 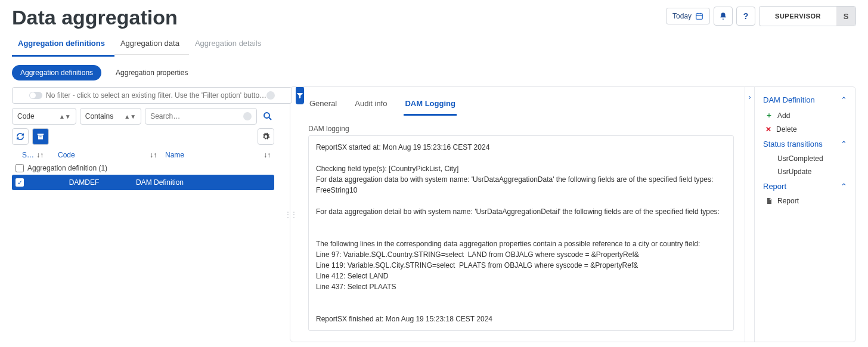 What do you see at coordinates (805, 116) in the screenshot?
I see `side-action-add: ＋ Add` at bounding box center [805, 116].